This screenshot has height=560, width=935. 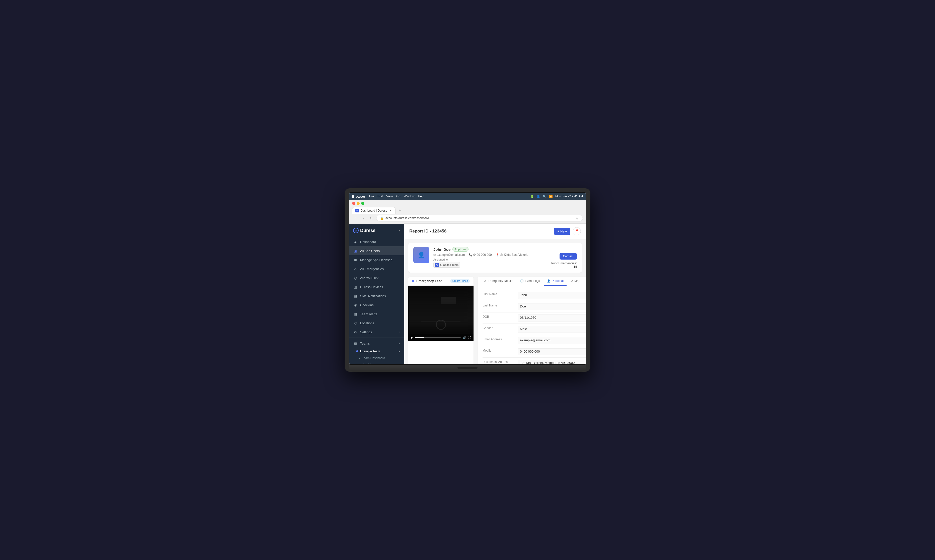 I want to click on sidebar-label-team-alerts: Team Alerts, so click(x=369, y=314).